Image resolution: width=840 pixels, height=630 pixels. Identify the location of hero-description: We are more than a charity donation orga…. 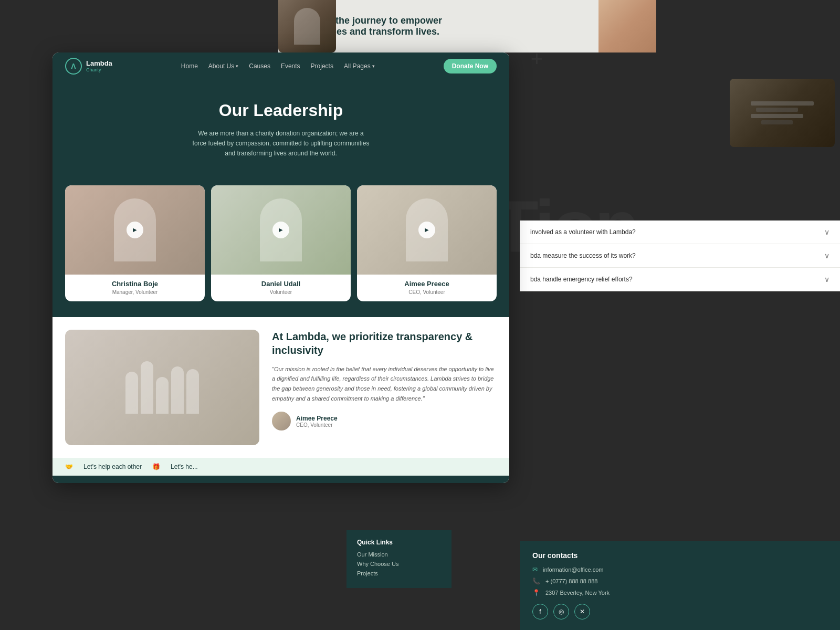
(281, 144).